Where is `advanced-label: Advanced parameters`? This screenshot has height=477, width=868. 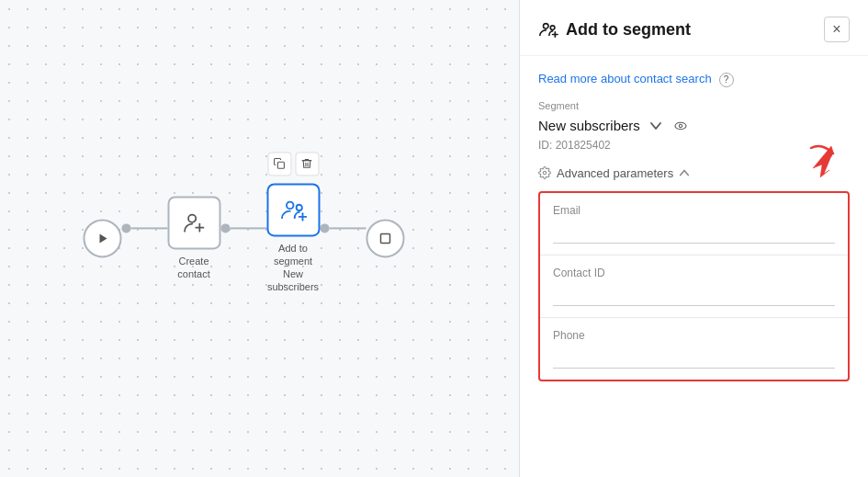 advanced-label: Advanced parameters is located at coordinates (615, 173).